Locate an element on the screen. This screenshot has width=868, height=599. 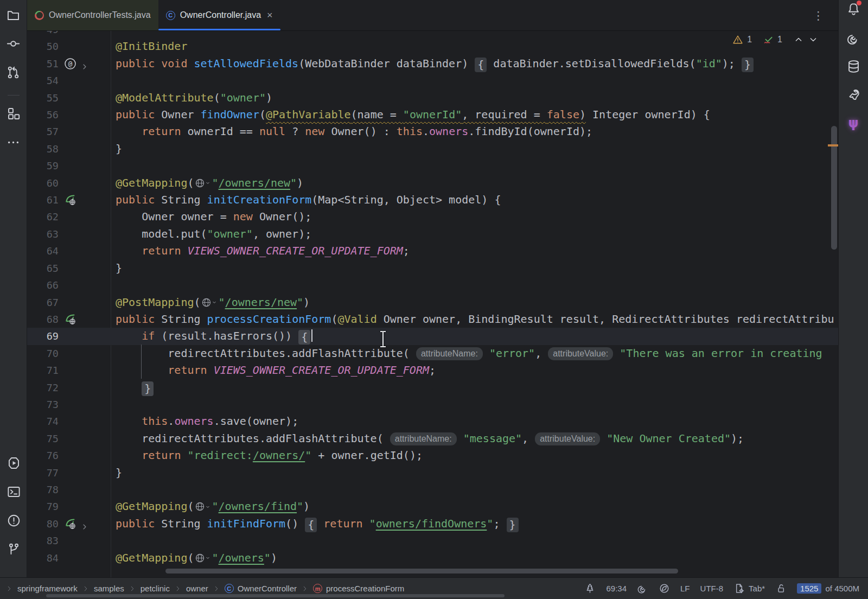
code-token: owners is located at coordinates (194, 421).